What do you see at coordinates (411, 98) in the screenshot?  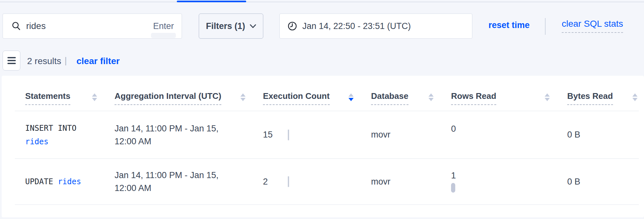 I see `column-header-database: Database` at bounding box center [411, 98].